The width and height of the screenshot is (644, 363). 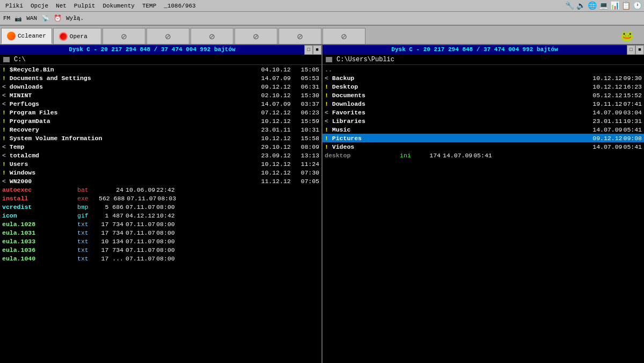 I want to click on table-row: ! Users 10.12.12 11:24, so click(x=161, y=164).